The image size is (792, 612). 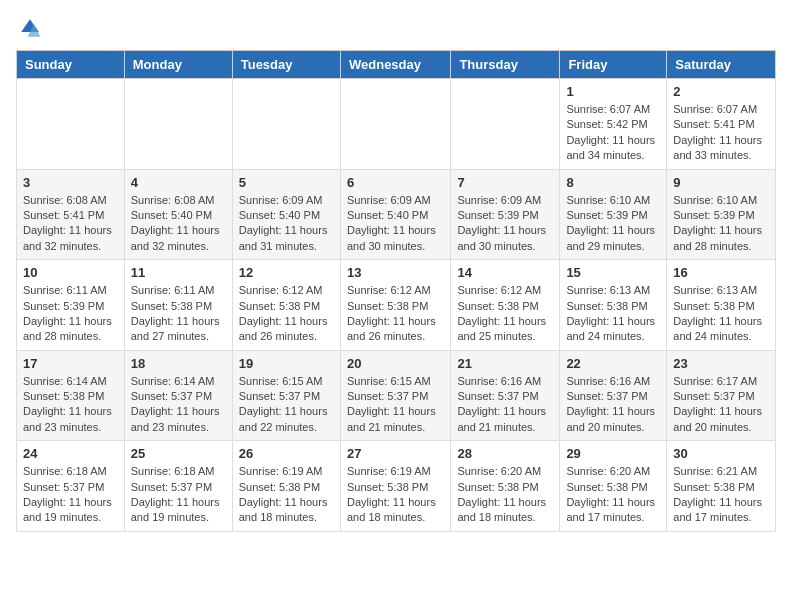 What do you see at coordinates (505, 224) in the screenshot?
I see `day-info: Sunrise: 6:09 AM Sunset: 5:39 PM Dayligh…` at bounding box center [505, 224].